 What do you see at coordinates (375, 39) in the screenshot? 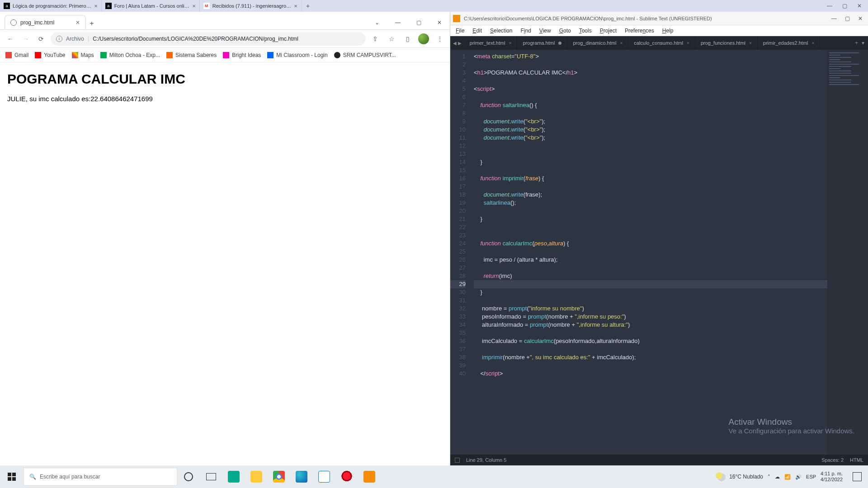
I see `share-icon: ⇪` at bounding box center [375, 39].